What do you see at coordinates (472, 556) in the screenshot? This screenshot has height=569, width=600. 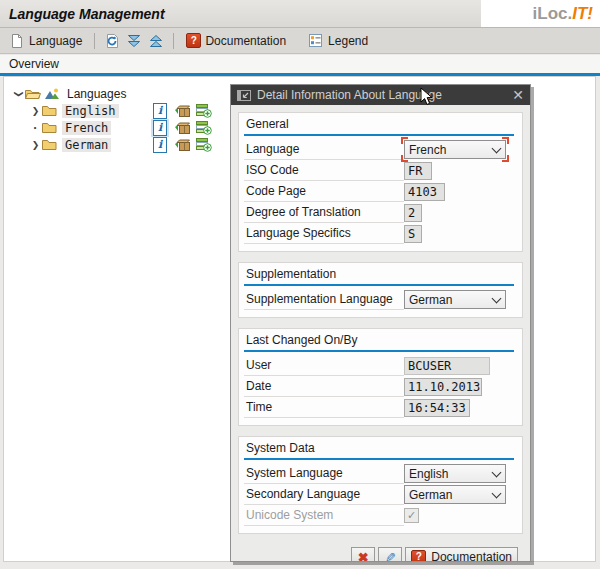 I see `dialog-documentation-label: Documentation` at bounding box center [472, 556].